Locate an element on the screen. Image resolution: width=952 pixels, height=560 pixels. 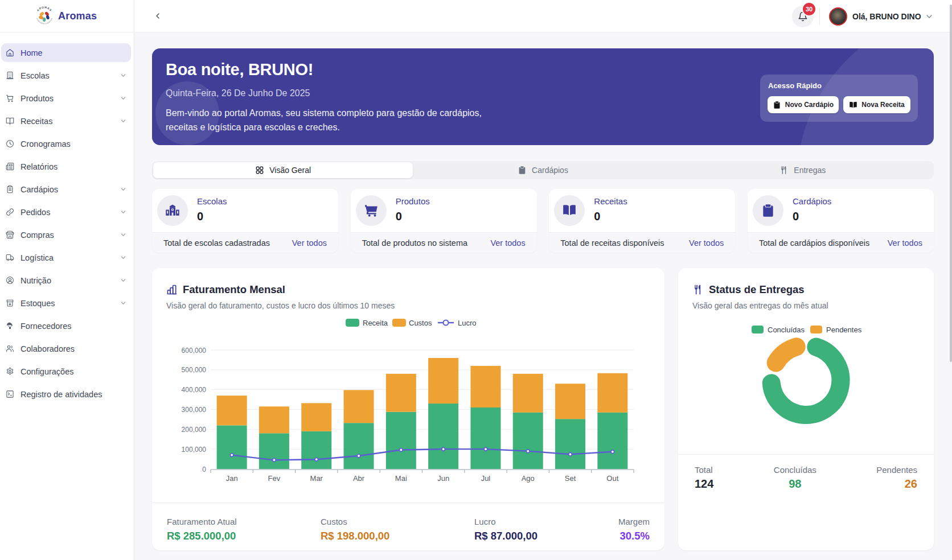
svg-text: 0 is located at coordinates (204, 470).